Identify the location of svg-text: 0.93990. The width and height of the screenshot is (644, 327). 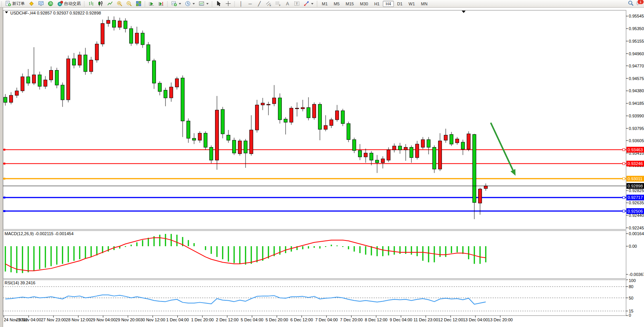
(636, 116).